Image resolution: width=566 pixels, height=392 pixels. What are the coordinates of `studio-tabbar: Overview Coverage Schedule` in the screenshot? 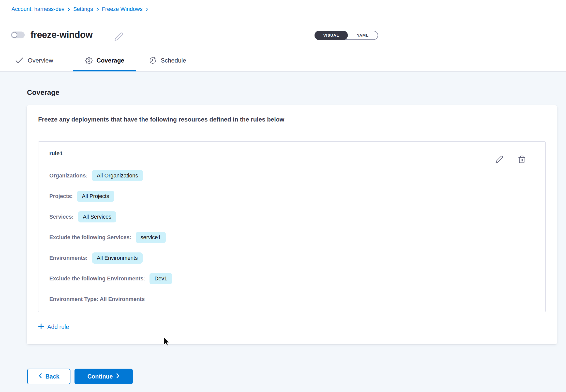 It's located at (283, 61).